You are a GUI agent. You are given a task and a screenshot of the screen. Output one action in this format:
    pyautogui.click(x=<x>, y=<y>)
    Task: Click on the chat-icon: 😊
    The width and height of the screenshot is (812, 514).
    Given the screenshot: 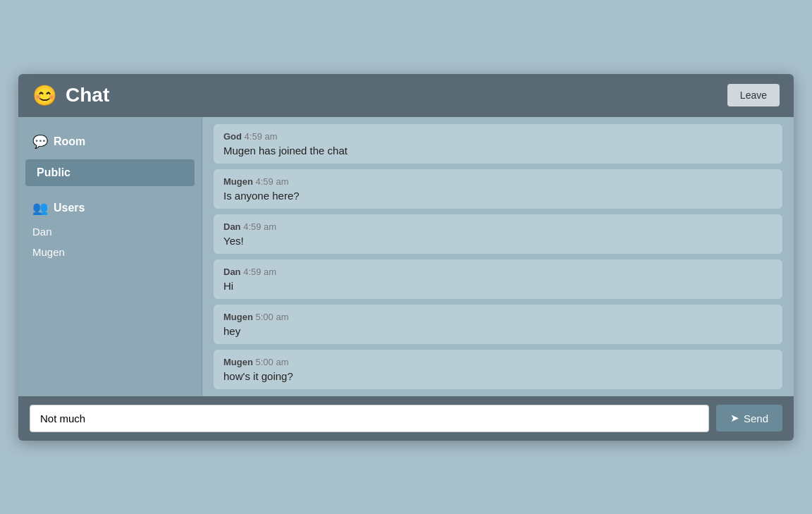 What is the action you would take?
    pyautogui.click(x=45, y=96)
    